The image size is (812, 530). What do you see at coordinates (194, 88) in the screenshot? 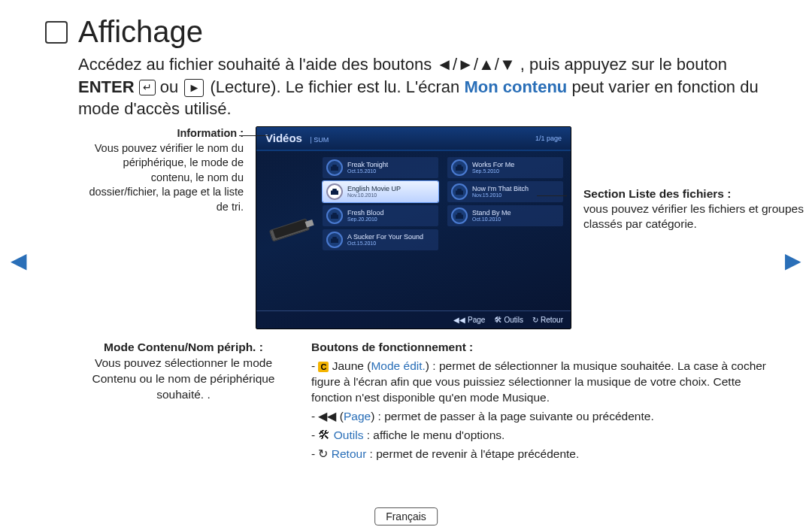
I see `play-icon: ►` at bounding box center [194, 88].